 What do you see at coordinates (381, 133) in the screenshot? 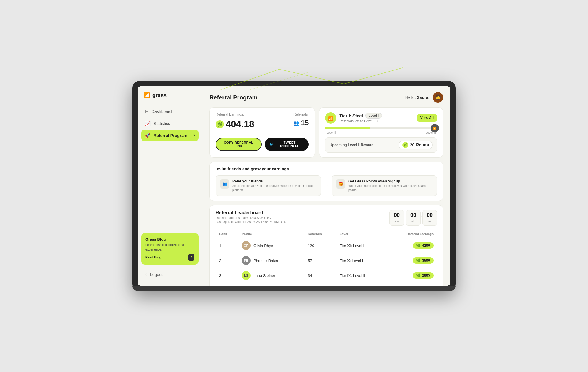
I see `progress-labels: Level II Level III` at bounding box center [381, 133].